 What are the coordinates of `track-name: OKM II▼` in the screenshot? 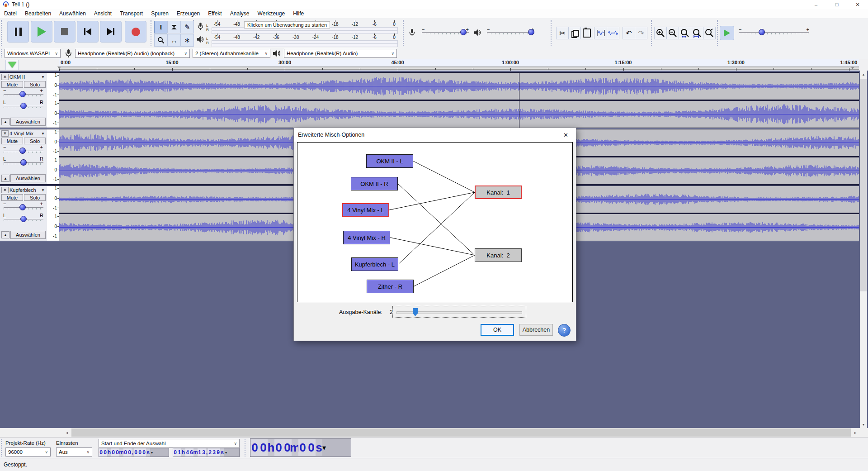 It's located at (28, 77).